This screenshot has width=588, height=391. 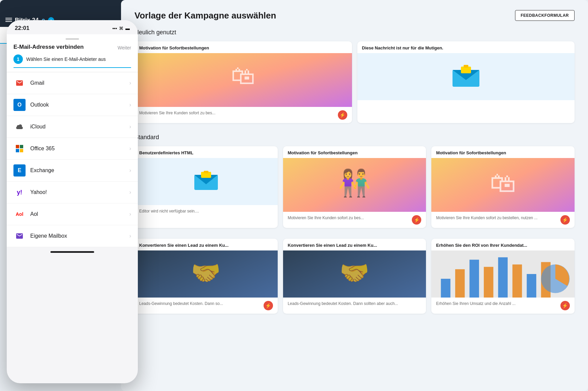 What do you see at coordinates (206, 245) in the screenshot?
I see `std-t4-title: Konvertieren Sie einen Lead zu einem Ku.…` at bounding box center [206, 245].